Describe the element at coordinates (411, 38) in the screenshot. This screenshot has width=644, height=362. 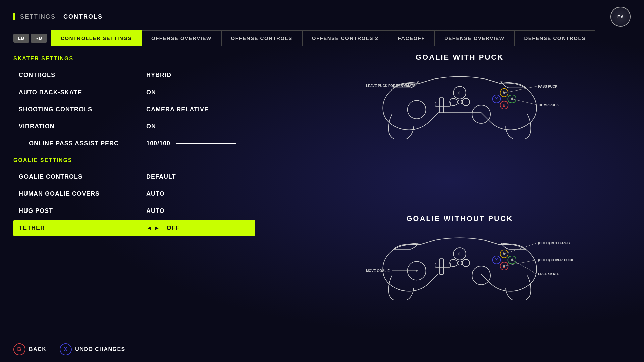
I see `tab-faceoff: FACEOFF` at that location.